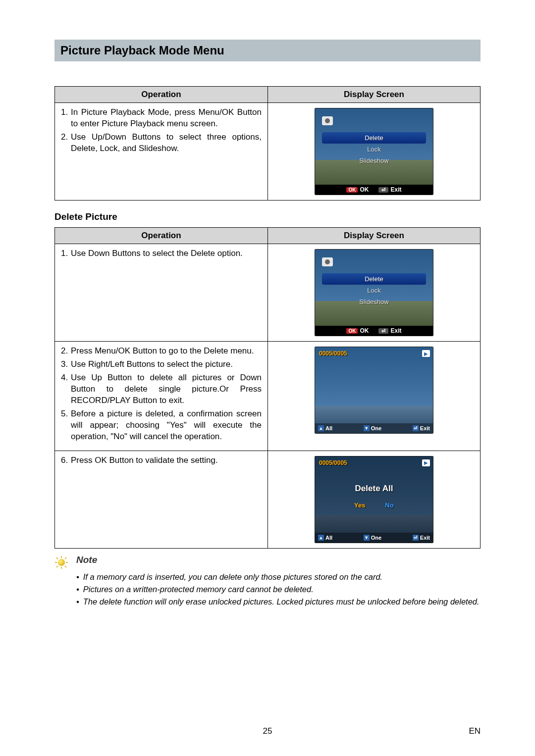 The height and width of the screenshot is (756, 535). What do you see at coordinates (374, 293) in the screenshot?
I see `display-screen-delete-selected: Delete Lock Slideshow OKOK ⏎Exit` at bounding box center [374, 293].